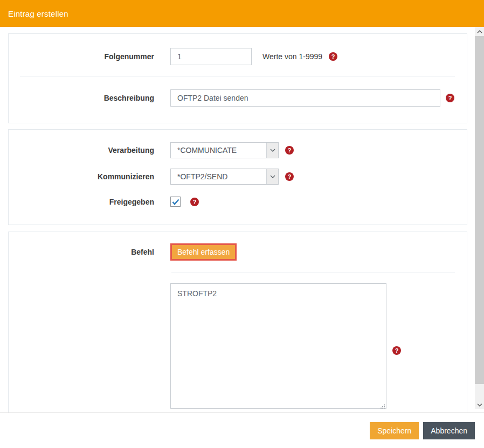 This screenshot has height=448, width=484. I want to click on command-textarea: STROFTP2, so click(278, 346).